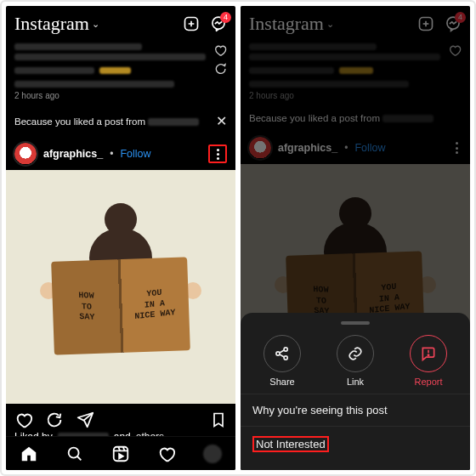  I want to click on illustration-book: HOW TO SAY YOU IN A NICE WAY, so click(121, 306).